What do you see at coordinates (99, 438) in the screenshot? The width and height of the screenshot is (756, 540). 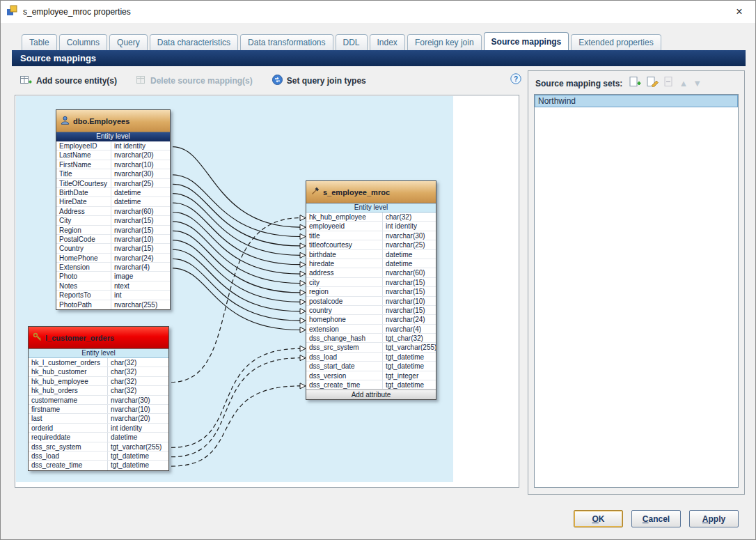 I see `entity-column-row: requireddatedatetime` at bounding box center [99, 438].